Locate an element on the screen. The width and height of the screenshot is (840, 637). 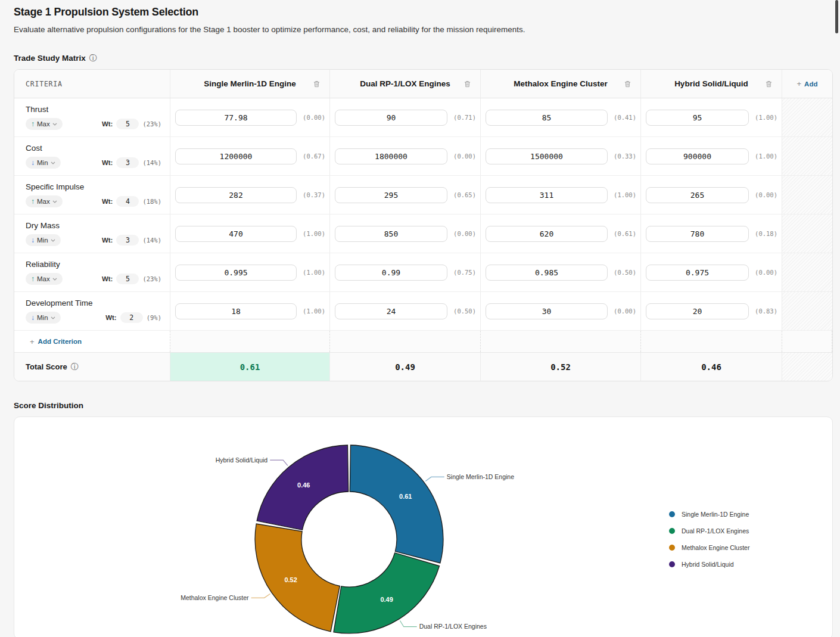
option-name: Single Merlin-1D Engine is located at coordinates (250, 83).